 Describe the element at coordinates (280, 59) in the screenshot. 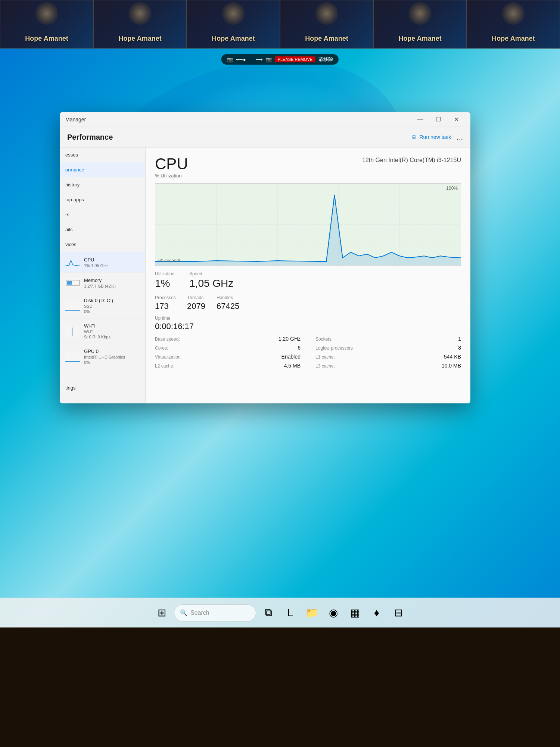

I see `notification-bar: 📷 ⟵●——⟶ 📷 PLEASE REMOVE 请移除` at that location.